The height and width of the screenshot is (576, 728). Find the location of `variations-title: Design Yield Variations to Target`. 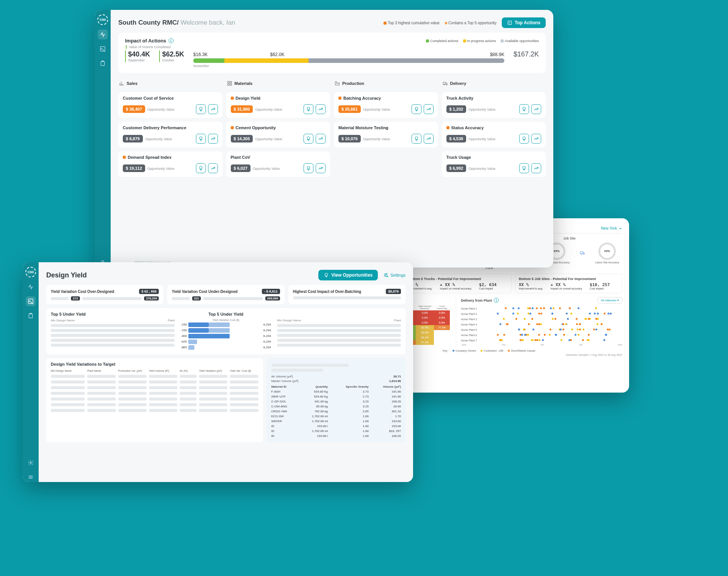

variations-title: Design Yield Variations to Target is located at coordinates (155, 364).